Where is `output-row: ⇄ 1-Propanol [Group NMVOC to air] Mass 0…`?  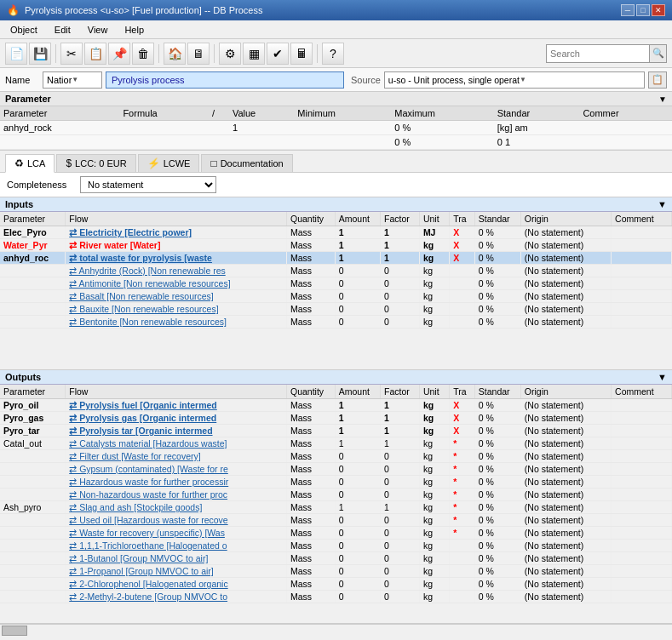
output-row: ⇄ 1-Propanol [Group NMVOC to air] Mass 0… is located at coordinates (336, 572).